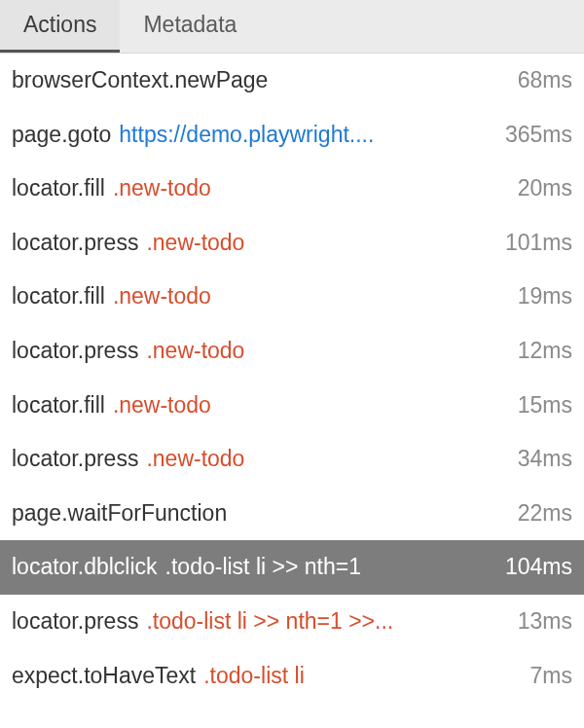 This screenshot has width=584, height=728. Describe the element at coordinates (292, 27) in the screenshot. I see `tab-bar: Actions Metadata` at that location.